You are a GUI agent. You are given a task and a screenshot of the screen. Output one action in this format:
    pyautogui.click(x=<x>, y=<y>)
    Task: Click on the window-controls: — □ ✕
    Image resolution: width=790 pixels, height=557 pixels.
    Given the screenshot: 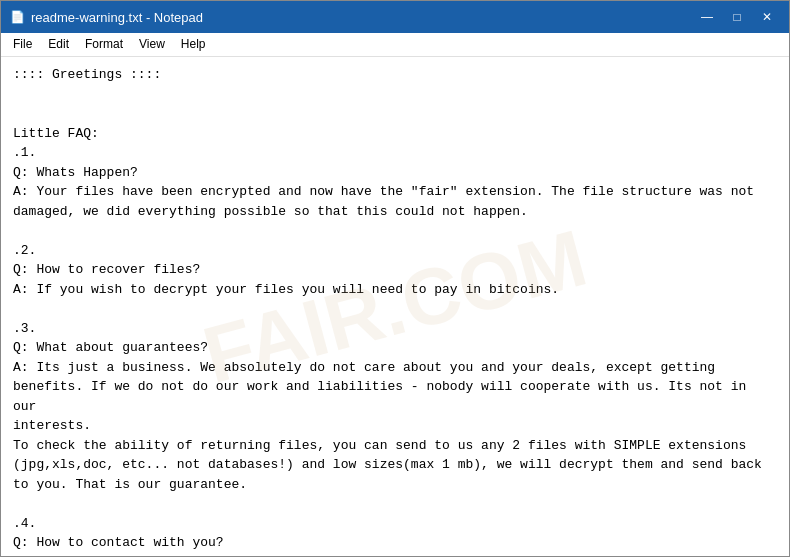 What is the action you would take?
    pyautogui.click(x=737, y=17)
    